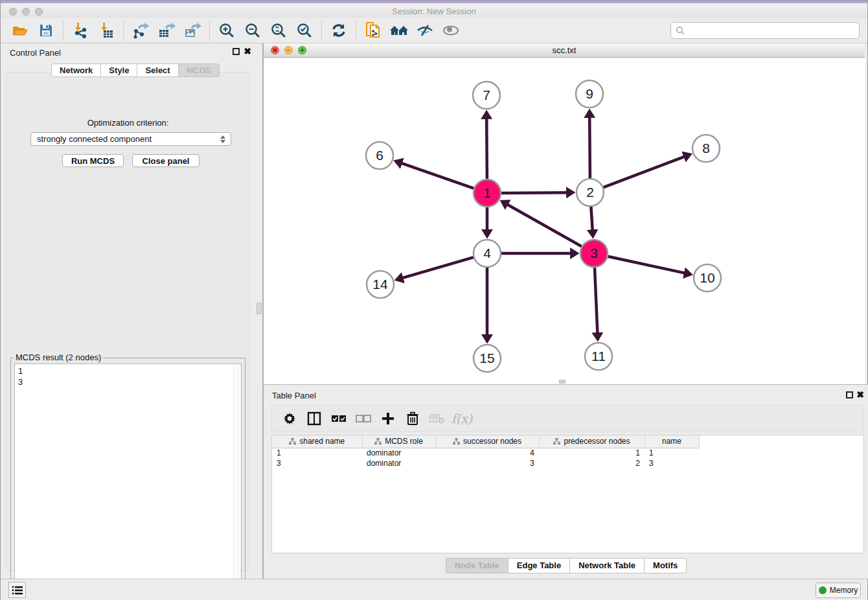 This screenshot has height=600, width=868. Describe the element at coordinates (380, 284) in the screenshot. I see `svg-text: 14` at that location.